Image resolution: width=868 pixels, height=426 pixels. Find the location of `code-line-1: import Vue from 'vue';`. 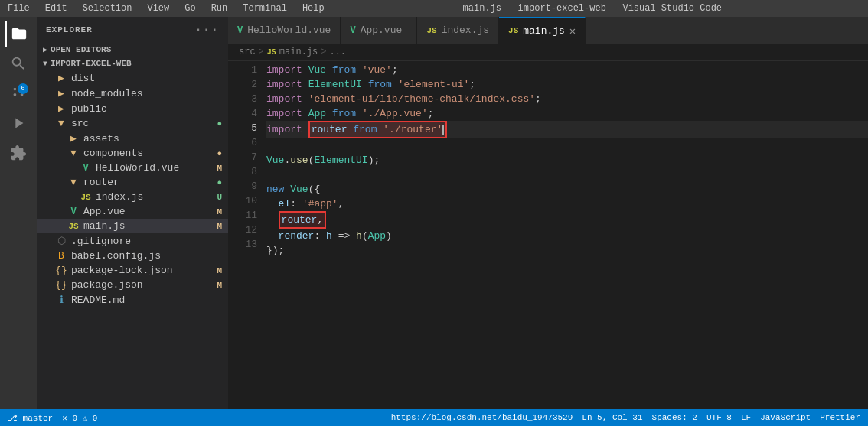

code-line-1: import Vue from 'vue'; is located at coordinates (567, 70).